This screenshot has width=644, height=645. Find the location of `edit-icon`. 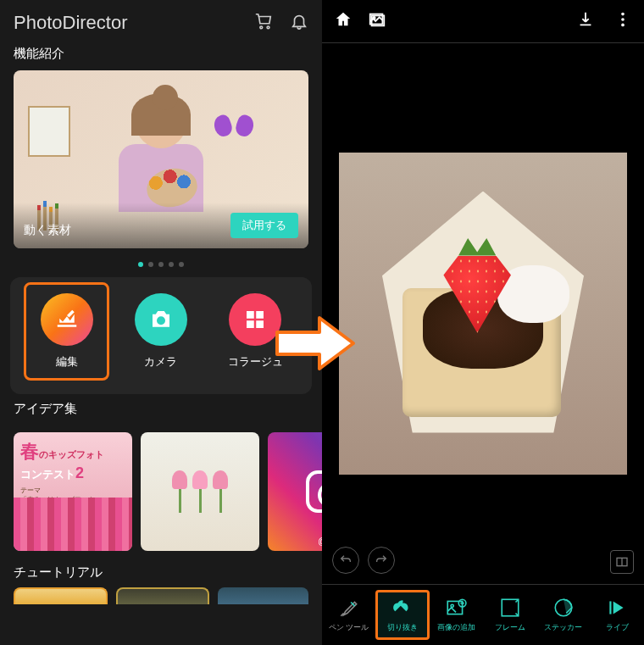

edit-icon is located at coordinates (67, 320).